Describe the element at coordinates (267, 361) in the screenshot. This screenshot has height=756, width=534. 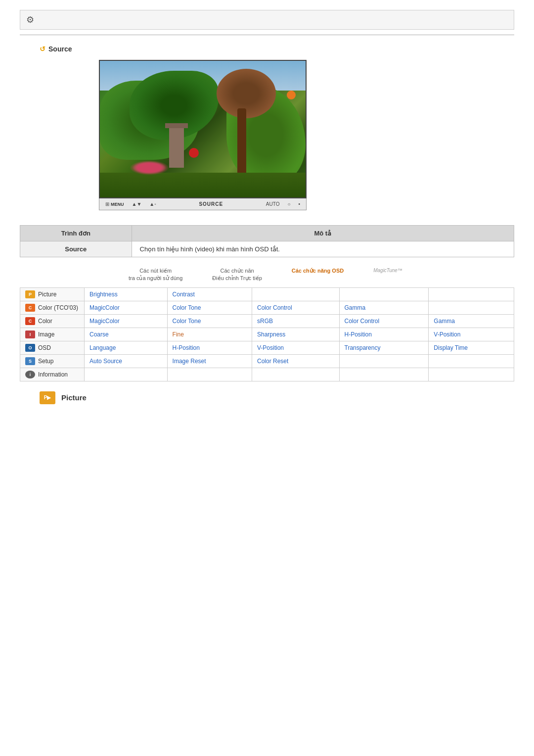
I see `osd-row-setup: S Setup Auto Source Image Reset Color Re…` at that location.